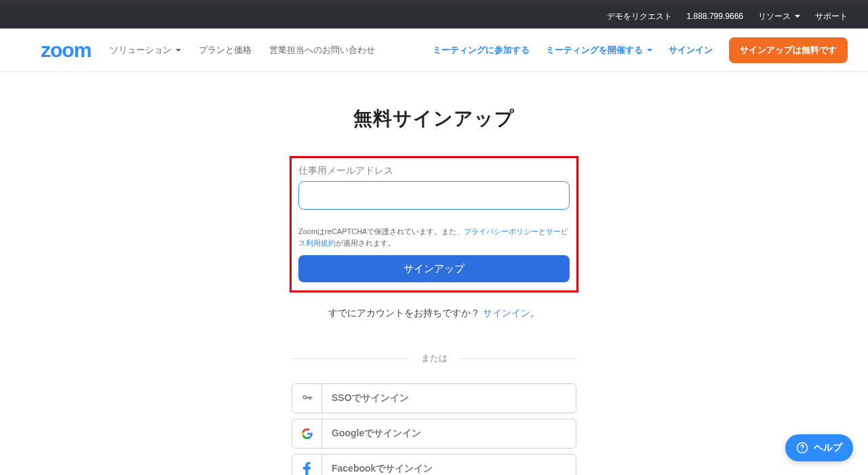 The width and height of the screenshot is (868, 475). Describe the element at coordinates (307, 398) in the screenshot. I see `key-icon` at that location.